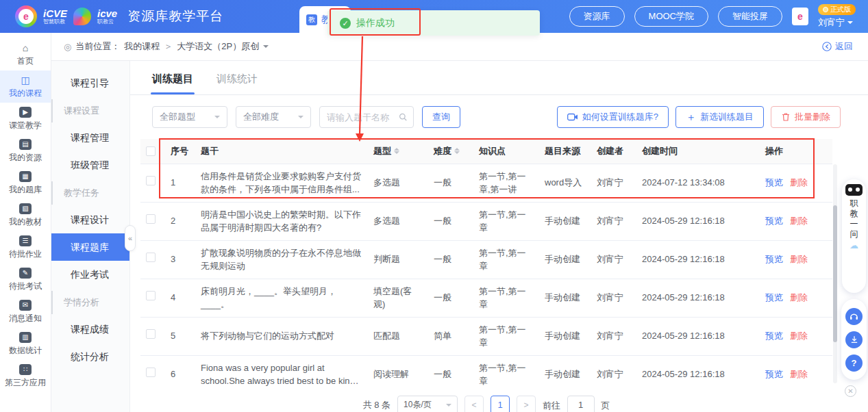 Image resolution: width=868 pixels, height=412 pixels. Describe the element at coordinates (363, 118) in the screenshot. I see `search-input` at that location.